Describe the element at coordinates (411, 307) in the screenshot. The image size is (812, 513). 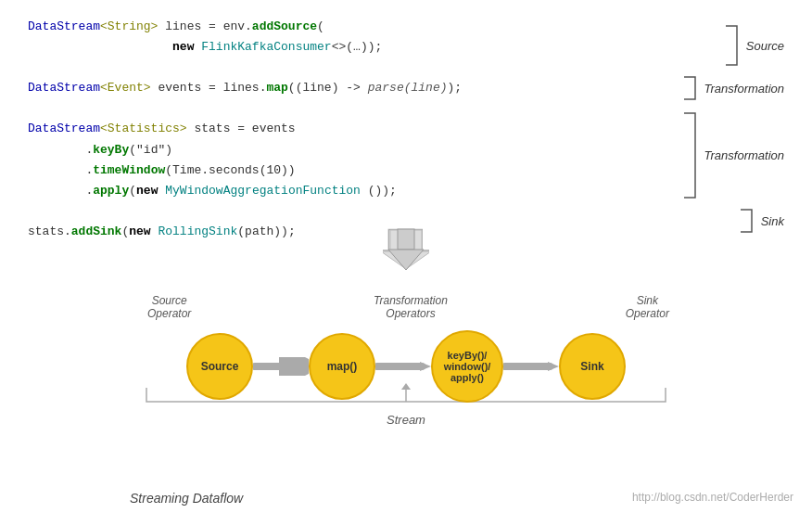
I see `transformation-operators-label: TransformationOperators` at that location.